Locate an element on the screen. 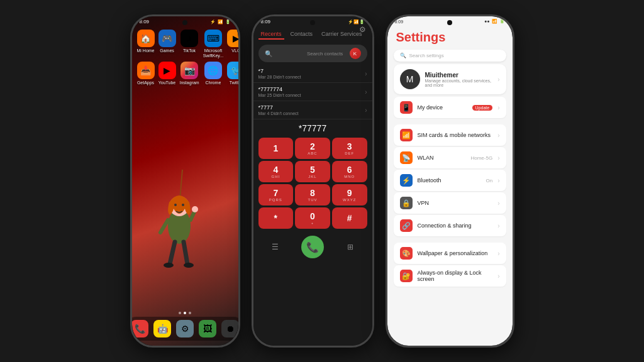 The height and width of the screenshot is (362, 644). dock-phone: 📞 is located at coordinates (141, 329).